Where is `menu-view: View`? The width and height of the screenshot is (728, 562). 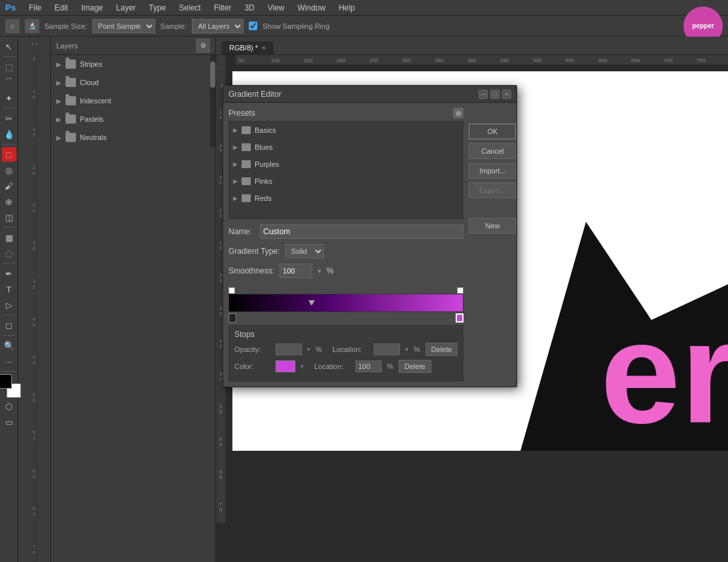 menu-view: View is located at coordinates (276, 8).